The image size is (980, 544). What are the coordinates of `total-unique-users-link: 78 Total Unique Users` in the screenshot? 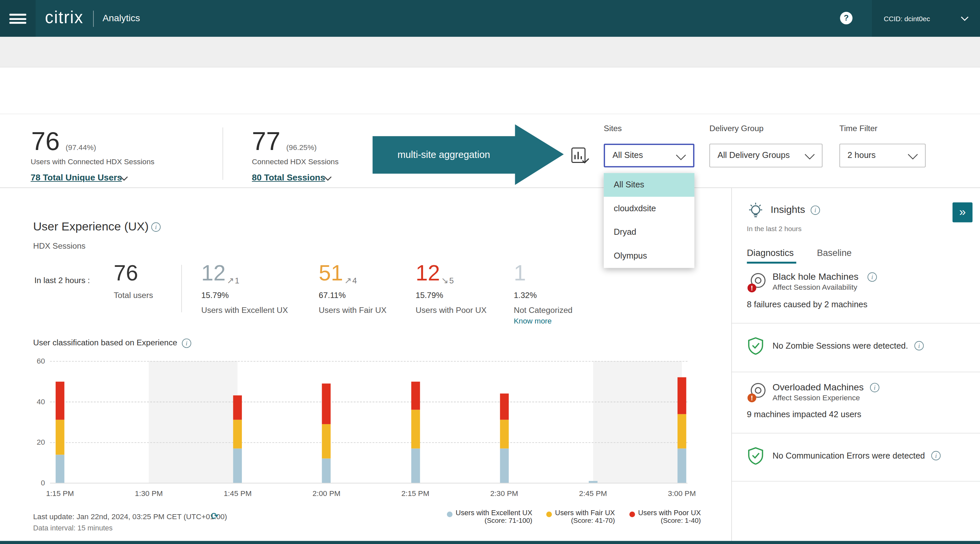 It's located at (76, 178).